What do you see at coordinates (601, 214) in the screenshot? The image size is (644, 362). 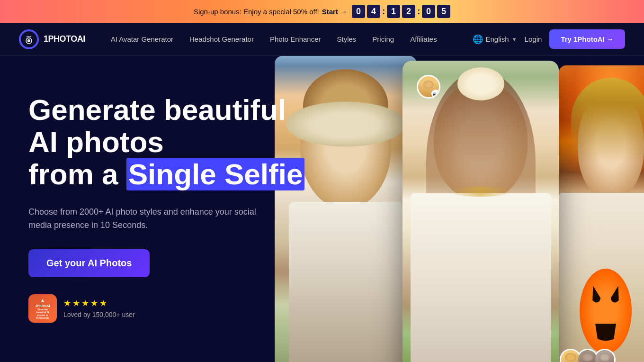 I see `hero-image-far-right` at bounding box center [601, 214].